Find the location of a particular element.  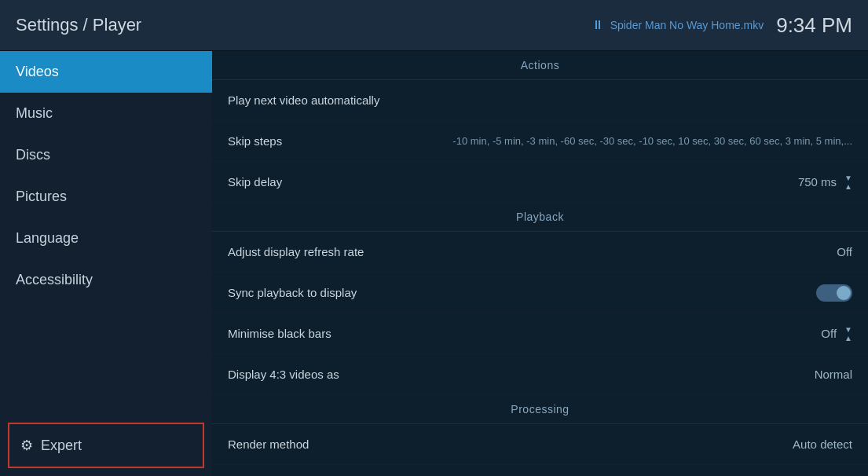

setting-label: Play next video automatically is located at coordinates (303, 101).